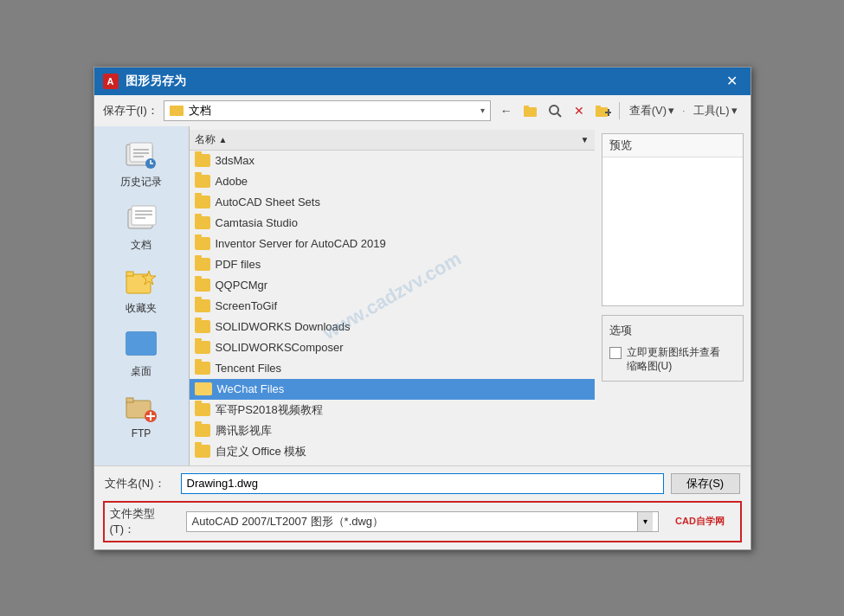  What do you see at coordinates (392, 369) in the screenshot?
I see `file-row: Tencent Files` at bounding box center [392, 369].